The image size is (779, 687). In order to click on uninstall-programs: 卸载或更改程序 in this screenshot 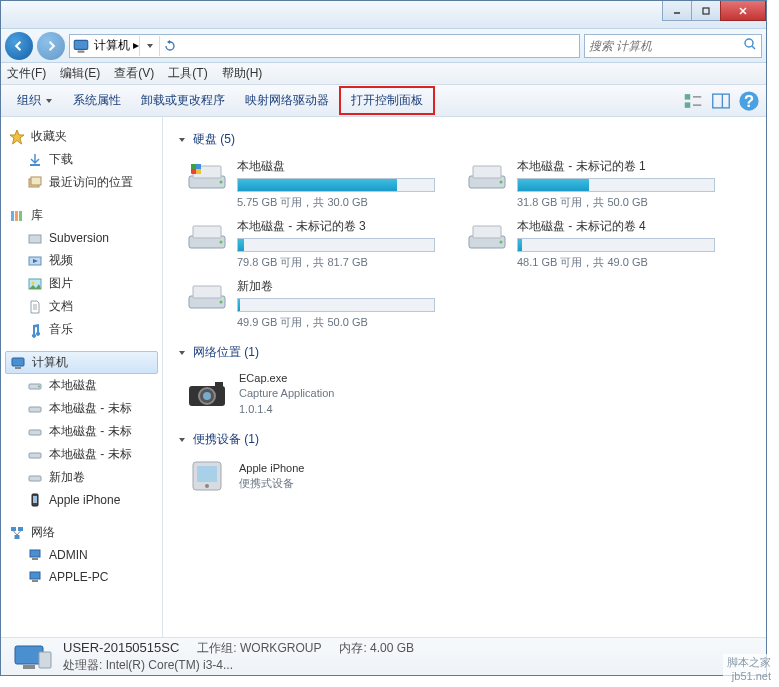, I will do `click(183, 100)`.